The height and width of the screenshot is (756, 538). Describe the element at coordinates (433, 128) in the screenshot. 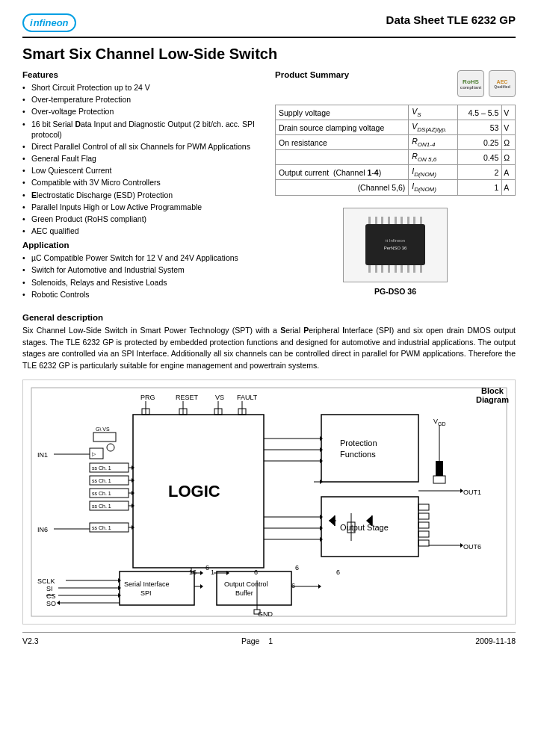

I see `table-cell-symbol: VDS(AZ)typ.` at that location.